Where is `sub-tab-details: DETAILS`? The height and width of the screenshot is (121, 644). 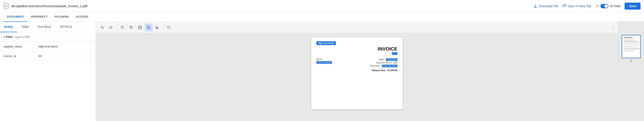 sub-tab-details: DETAILS is located at coordinates (66, 27).